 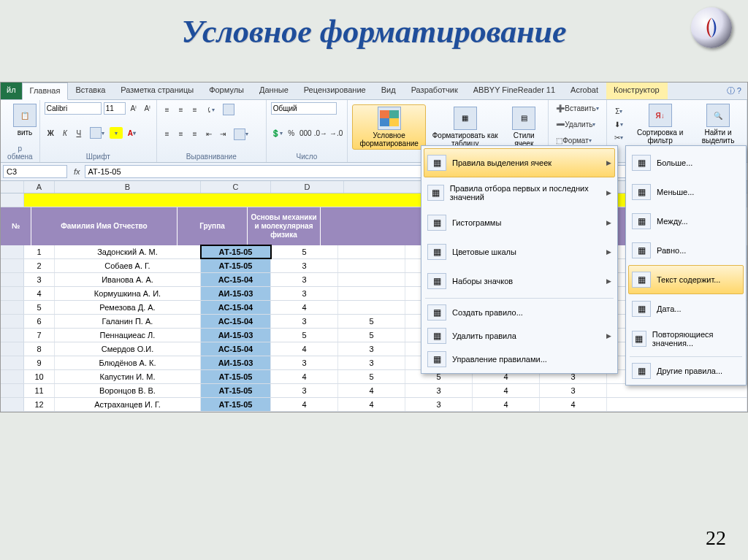 I want to click on orientation: ⤹, so click(x=210, y=110).